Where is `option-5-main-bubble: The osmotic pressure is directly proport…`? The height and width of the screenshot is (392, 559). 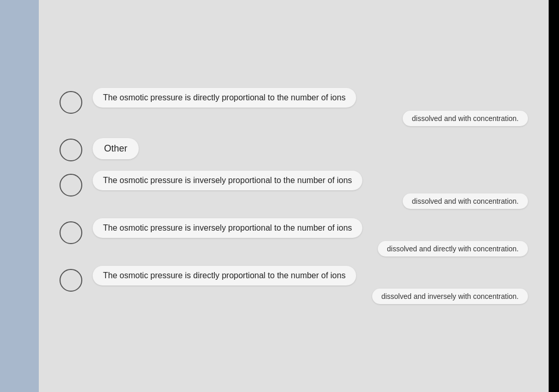
option-5-main-bubble: The osmotic pressure is directly proport… is located at coordinates (225, 276).